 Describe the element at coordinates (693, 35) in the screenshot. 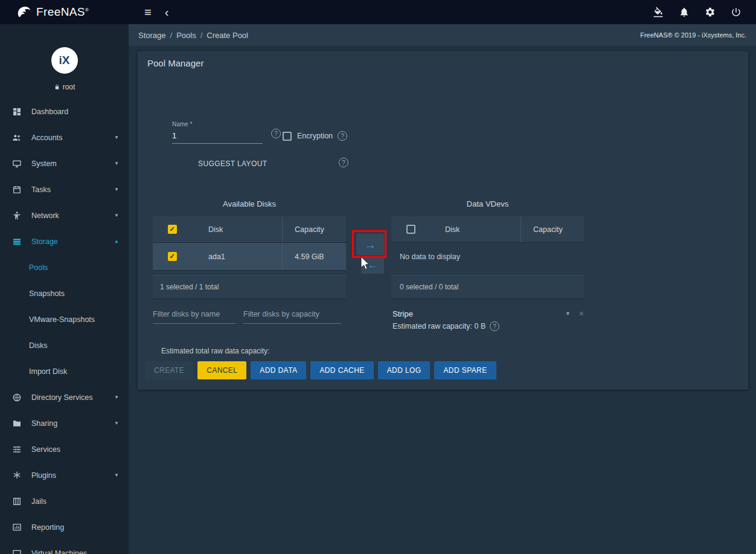

I see `copyright-text: FreeNAS® © 2019 - iXsystems, Inc.` at that location.